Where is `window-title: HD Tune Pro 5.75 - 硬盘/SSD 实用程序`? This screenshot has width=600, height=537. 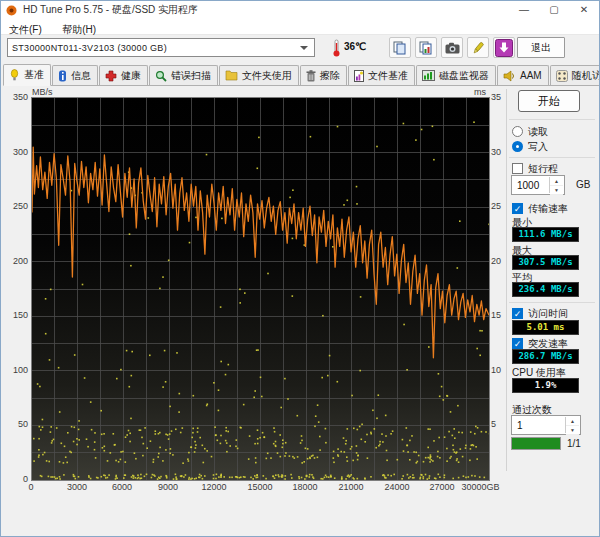 window-title: HD Tune Pro 5.75 - 硬盘/SSD 实用程序 is located at coordinates (266, 10).